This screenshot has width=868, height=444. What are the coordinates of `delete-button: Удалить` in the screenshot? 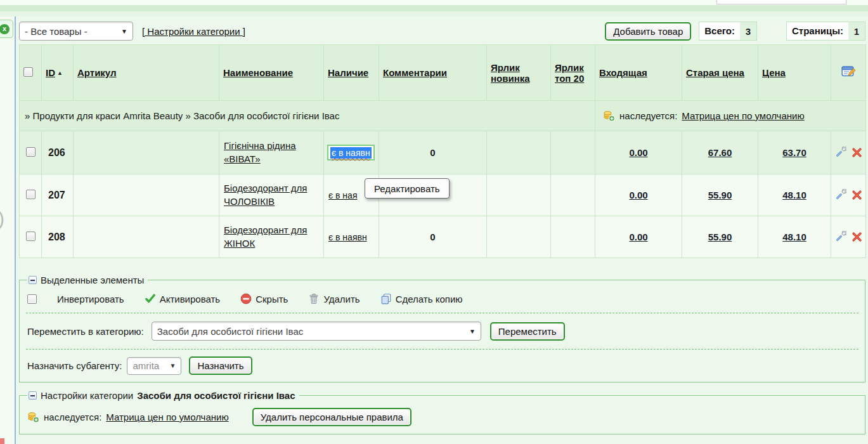 It's located at (334, 299).